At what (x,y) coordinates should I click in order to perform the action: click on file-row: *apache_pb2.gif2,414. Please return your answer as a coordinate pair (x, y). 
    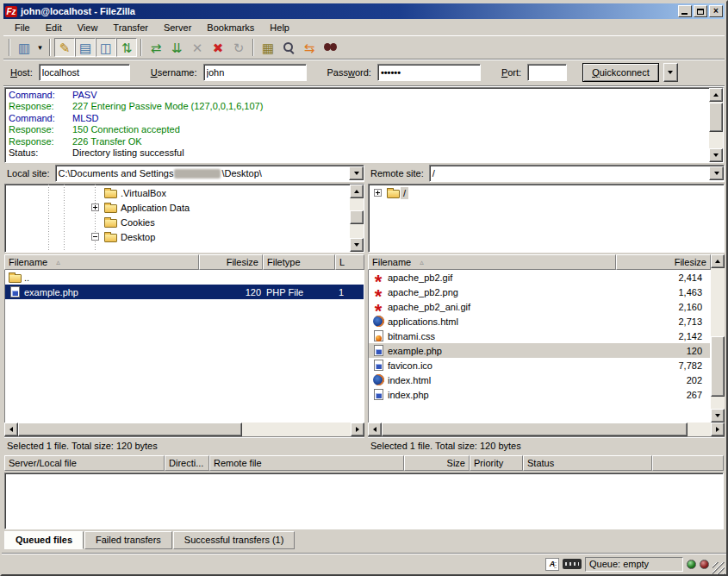
    Looking at the image, I should click on (539, 278).